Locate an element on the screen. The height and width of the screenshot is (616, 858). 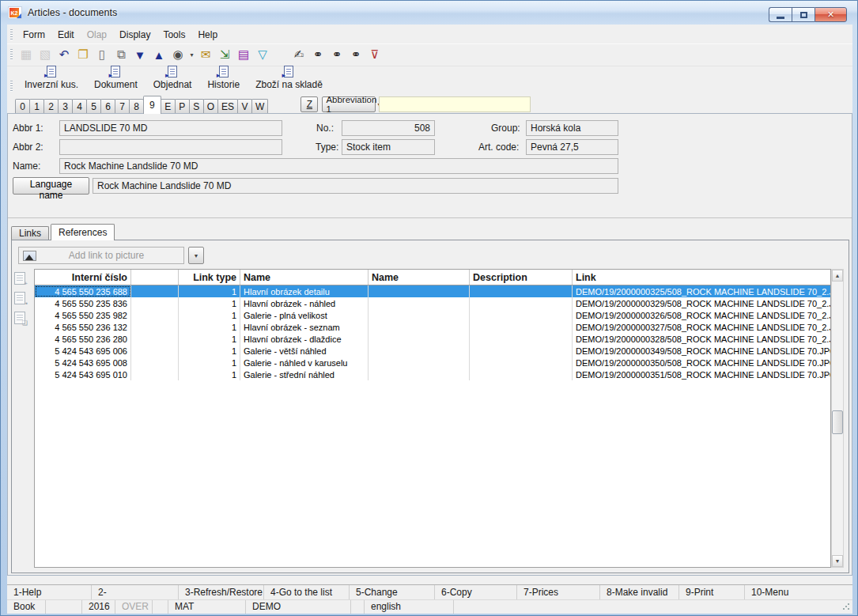
copy-record-icon: ❏ is located at coordinates (20, 318).